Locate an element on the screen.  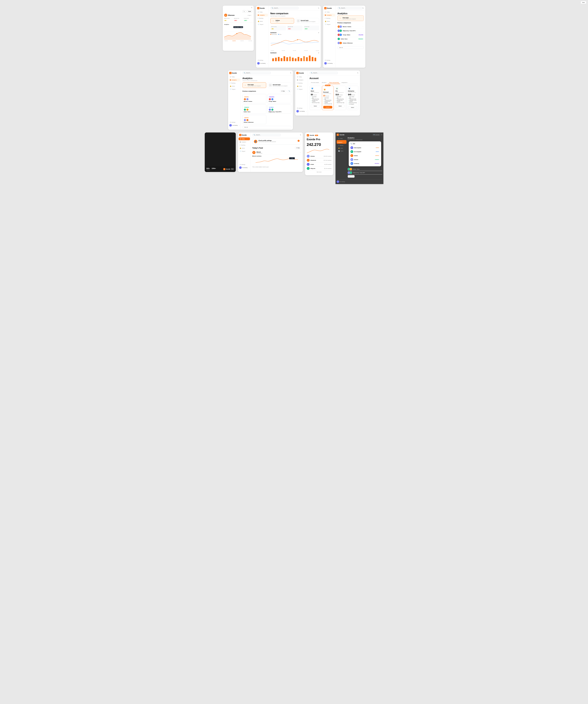
user-chevron-c5: › is located at coordinates (306, 111).